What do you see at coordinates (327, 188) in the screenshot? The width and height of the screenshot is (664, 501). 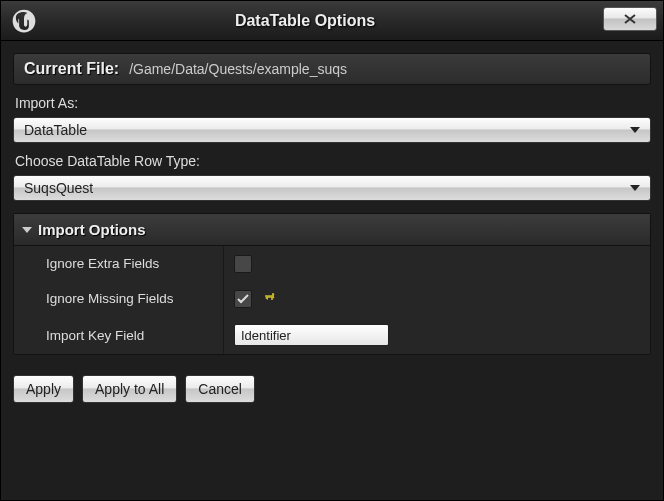 I see `row-type-value: SuqsQuest` at bounding box center [327, 188].